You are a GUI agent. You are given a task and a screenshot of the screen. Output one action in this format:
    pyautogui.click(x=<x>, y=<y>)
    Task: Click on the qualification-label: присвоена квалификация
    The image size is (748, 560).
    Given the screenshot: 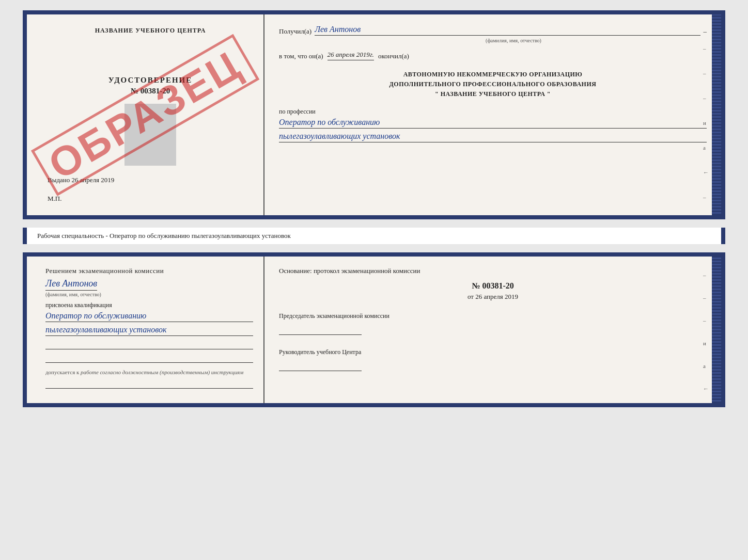 What is the action you would take?
    pyautogui.click(x=149, y=306)
    